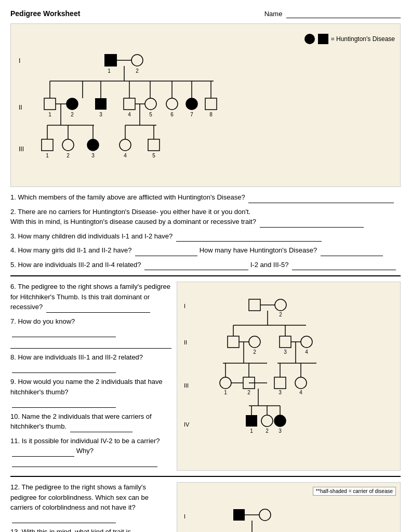  What do you see at coordinates (45, 14) in the screenshot?
I see `page-title: Pedigree Worksheet` at bounding box center [45, 14].